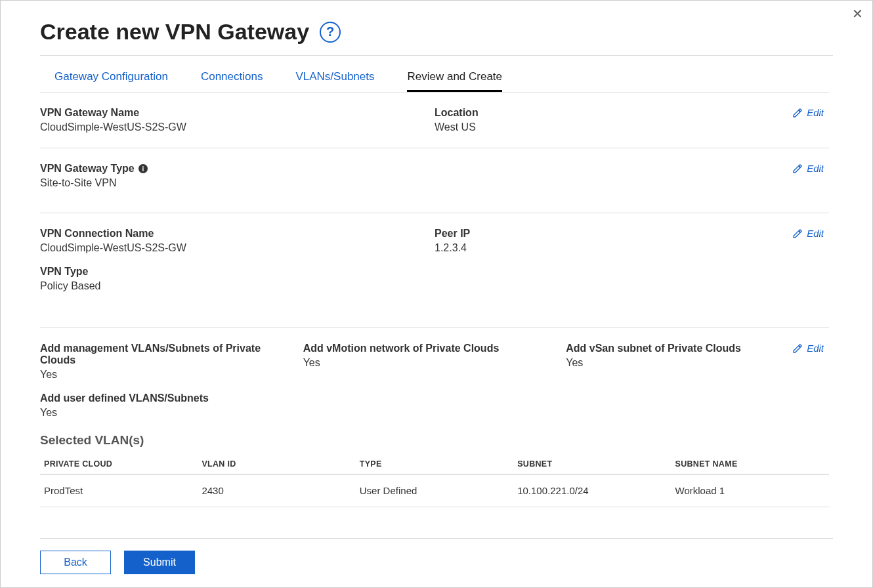 The width and height of the screenshot is (873, 588). Describe the element at coordinates (436, 37) in the screenshot. I see `title-row: Create new VPN Gateway ?` at that location.